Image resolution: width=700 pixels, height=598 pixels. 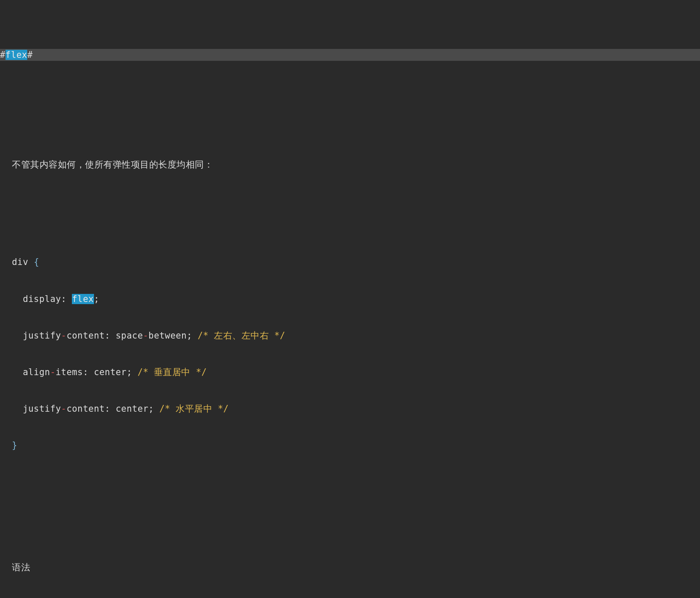 What do you see at coordinates (83, 299) in the screenshot?
I see `hl-flex: flex` at bounding box center [83, 299].